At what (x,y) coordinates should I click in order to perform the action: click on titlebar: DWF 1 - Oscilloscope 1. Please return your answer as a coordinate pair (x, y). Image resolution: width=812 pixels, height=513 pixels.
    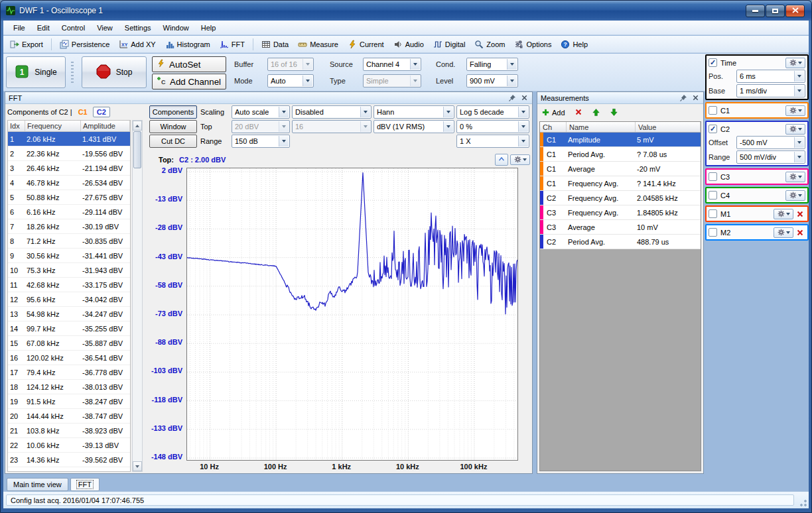
    Looking at the image, I should click on (406, 11).